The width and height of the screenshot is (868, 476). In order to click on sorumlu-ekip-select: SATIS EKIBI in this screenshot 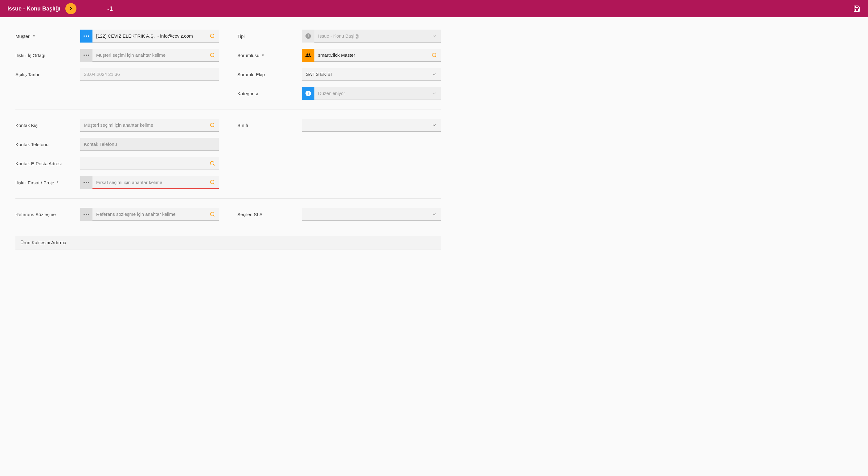, I will do `click(371, 74)`.